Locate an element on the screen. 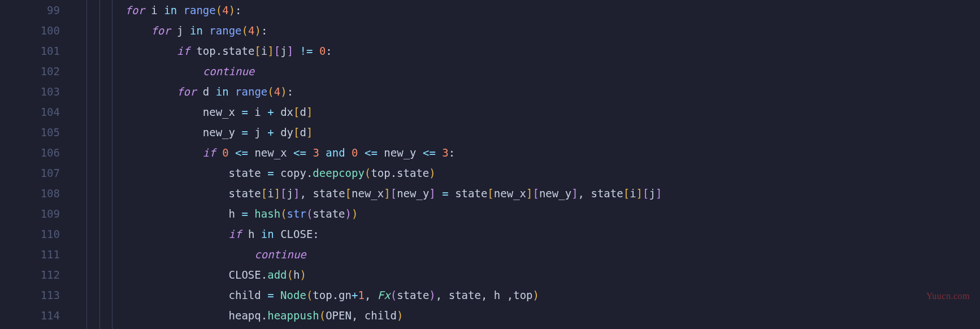 This screenshot has height=329, width=980. line-number: 111 is located at coordinates (30, 254).